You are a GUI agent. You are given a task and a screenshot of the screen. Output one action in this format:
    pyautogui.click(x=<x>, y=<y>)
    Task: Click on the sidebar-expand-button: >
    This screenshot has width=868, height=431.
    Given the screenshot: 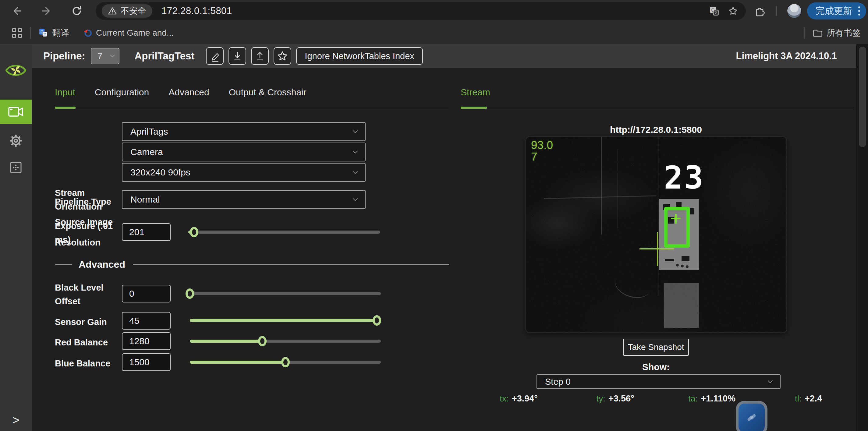 What is the action you would take?
    pyautogui.click(x=16, y=420)
    